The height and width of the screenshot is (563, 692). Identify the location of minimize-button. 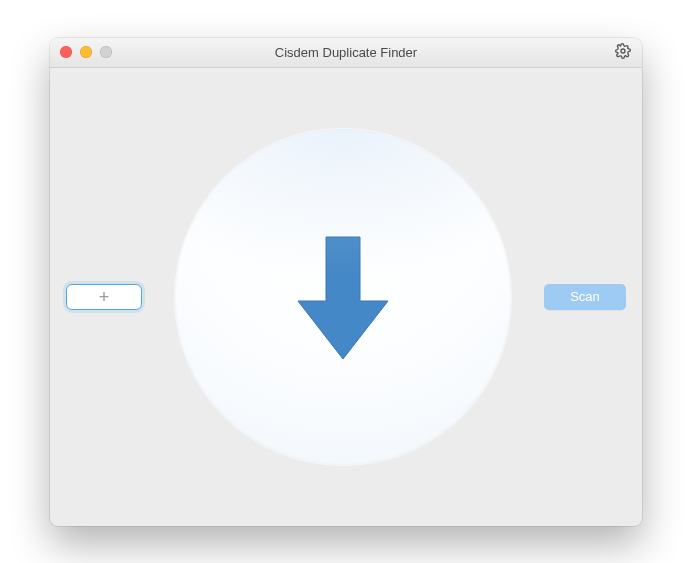
(86, 52).